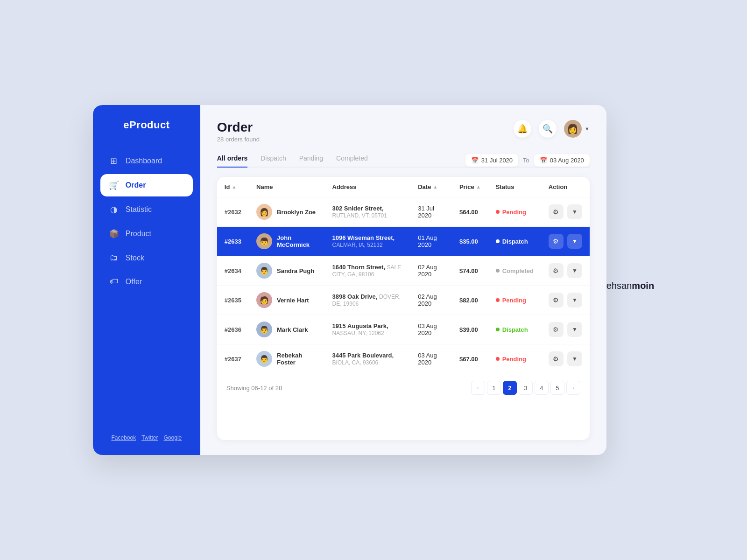 The image size is (747, 560). Describe the element at coordinates (573, 129) in the screenshot. I see `avatar: 👩` at that location.